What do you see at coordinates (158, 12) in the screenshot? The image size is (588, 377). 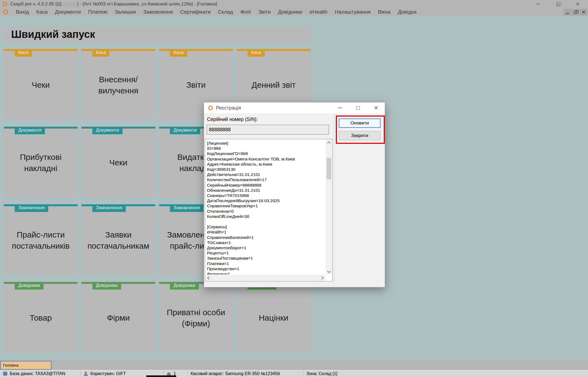 I see `menu-zamovlennia: Замовлення` at bounding box center [158, 12].